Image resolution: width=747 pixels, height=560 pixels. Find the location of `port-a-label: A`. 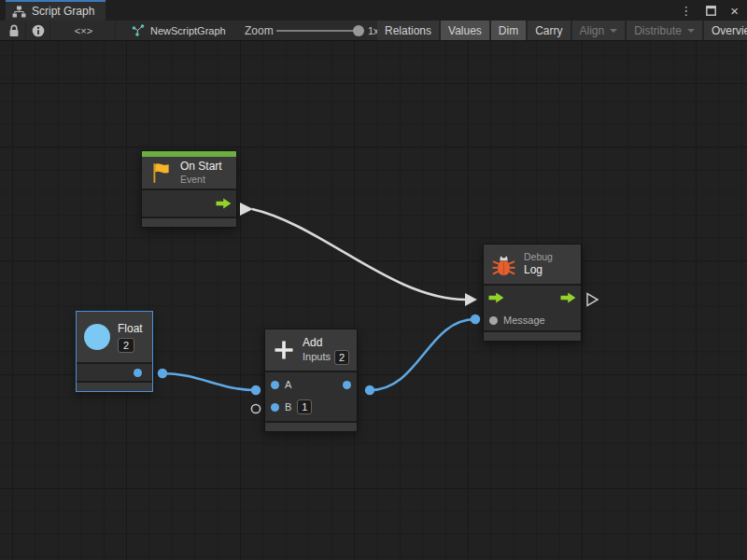

port-a-label: A is located at coordinates (288, 385).